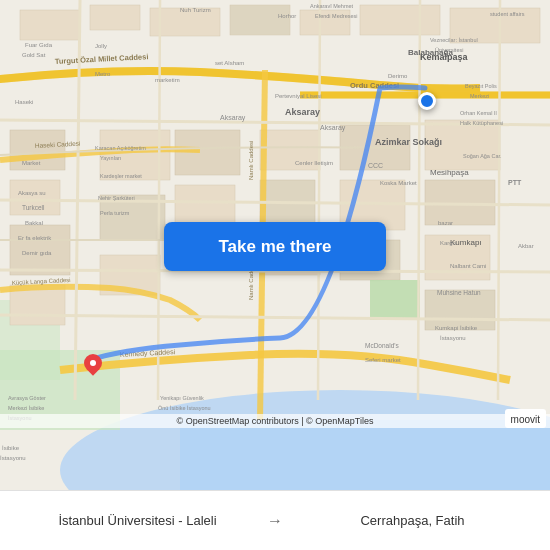 The height and width of the screenshot is (550, 550). What do you see at coordinates (101, 46) in the screenshot?
I see `svg-text: Jolly` at bounding box center [101, 46].